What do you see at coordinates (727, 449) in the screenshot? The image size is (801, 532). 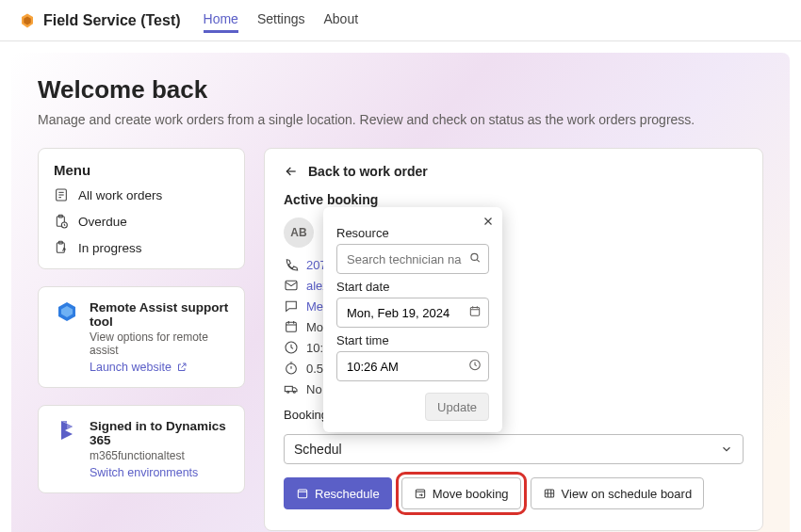 I see `chevron-down-icon` at bounding box center [727, 449].